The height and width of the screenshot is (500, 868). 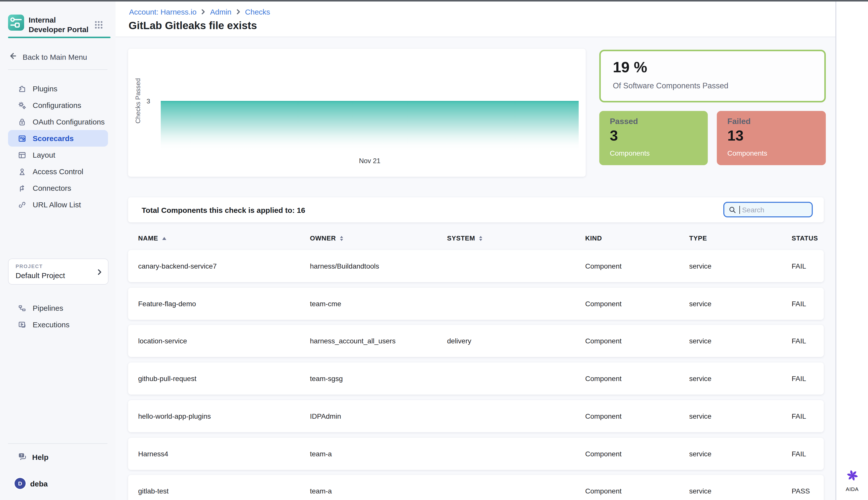 I want to click on user-name: deba, so click(x=39, y=484).